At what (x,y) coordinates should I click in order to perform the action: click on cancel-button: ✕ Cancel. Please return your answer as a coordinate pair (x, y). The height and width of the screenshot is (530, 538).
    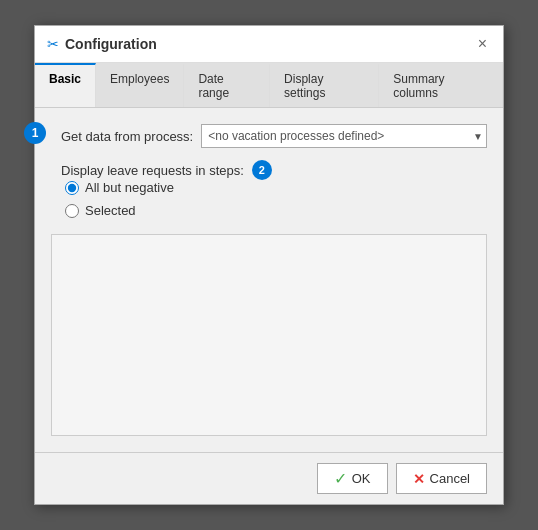
    Looking at the image, I should click on (442, 478).